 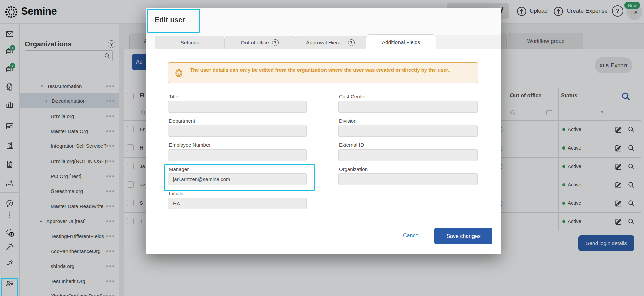 I want to click on warning-banner: The user details can only be edited from…, so click(x=323, y=73).